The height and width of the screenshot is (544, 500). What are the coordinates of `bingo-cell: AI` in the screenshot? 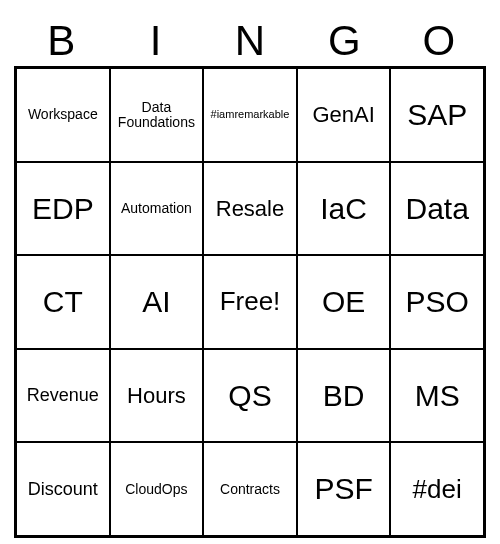 It's located at (157, 302).